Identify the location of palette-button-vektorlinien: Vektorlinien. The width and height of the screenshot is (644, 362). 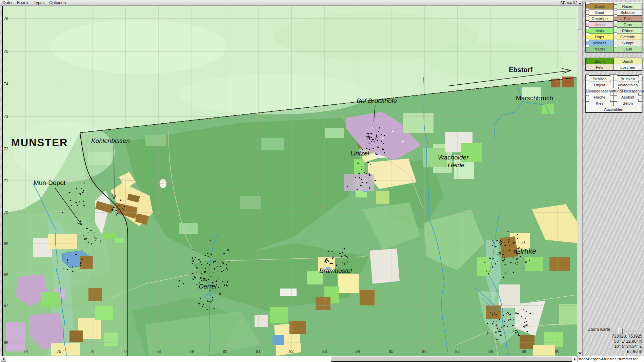
(628, 85).